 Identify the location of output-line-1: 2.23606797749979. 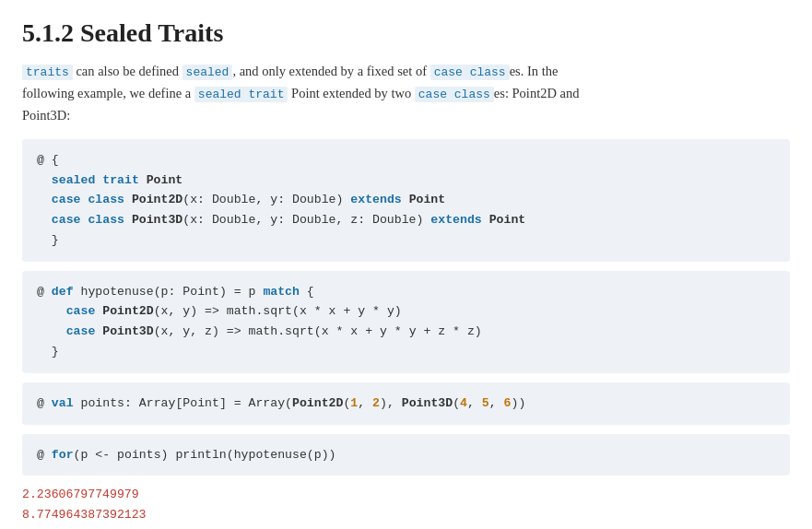
(406, 495).